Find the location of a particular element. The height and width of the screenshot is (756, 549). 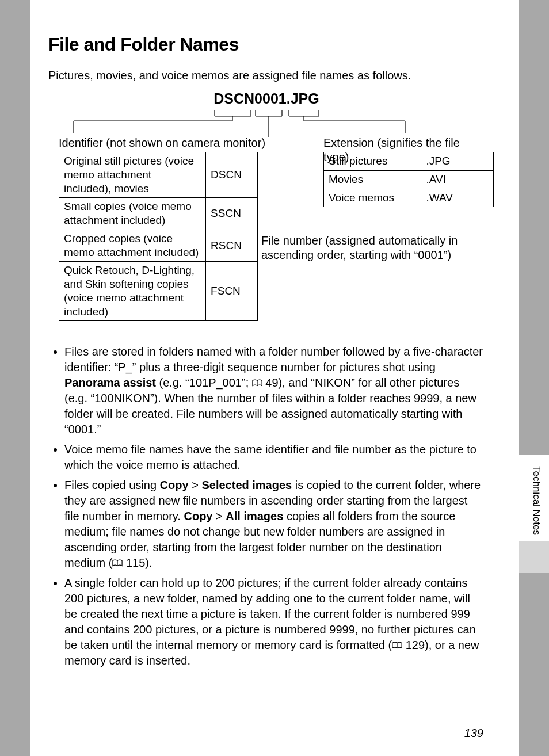

identifier-code: RSCN is located at coordinates (232, 246).